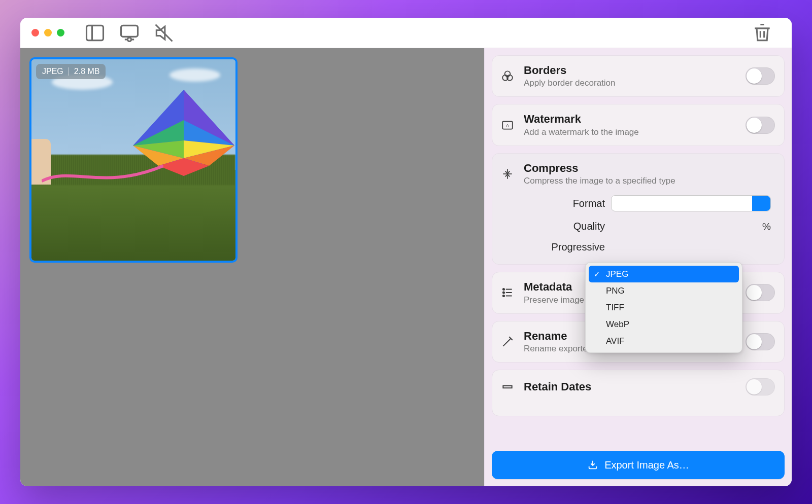 This screenshot has height=504, width=812. What do you see at coordinates (95, 33) in the screenshot?
I see `toggle-sidebar-button` at bounding box center [95, 33].